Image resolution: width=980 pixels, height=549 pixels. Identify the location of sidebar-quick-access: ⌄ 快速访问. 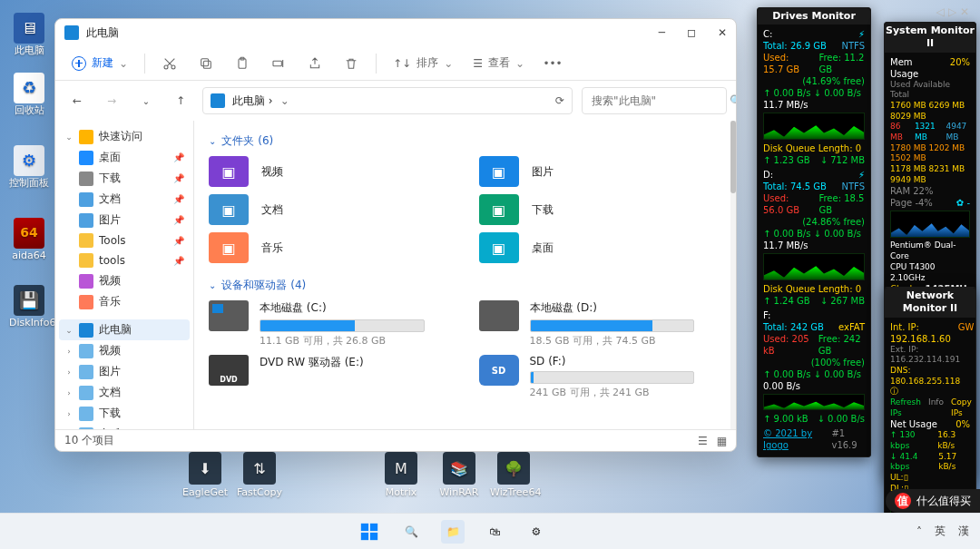
(124, 136).